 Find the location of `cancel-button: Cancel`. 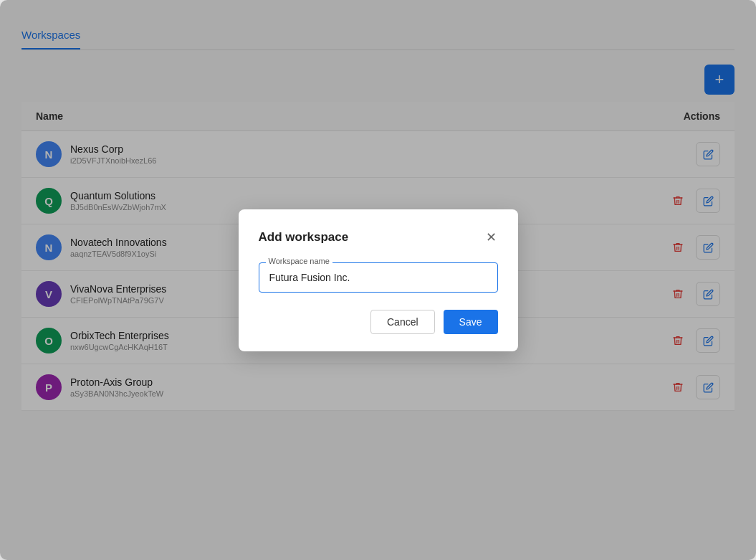

cancel-button: Cancel is located at coordinates (403, 322).